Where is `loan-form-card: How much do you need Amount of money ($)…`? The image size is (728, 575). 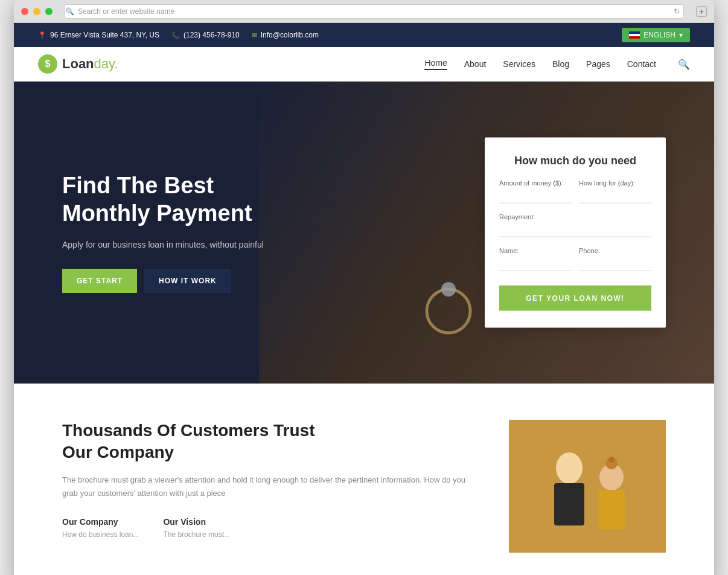 loan-form-card: How much do you need Amount of money ($)… is located at coordinates (575, 233).